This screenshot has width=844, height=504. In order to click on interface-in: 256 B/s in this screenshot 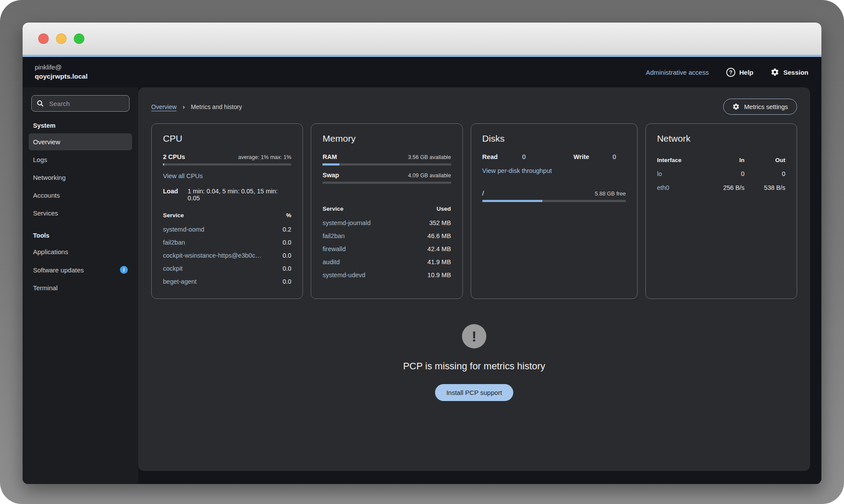, I will do `click(724, 188)`.